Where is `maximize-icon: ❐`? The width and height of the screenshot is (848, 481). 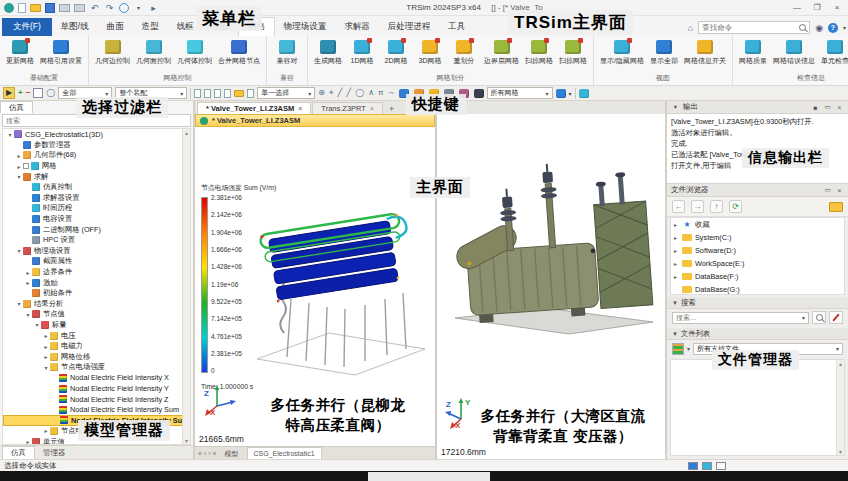
maximize-icon: ❐ is located at coordinates (817, 8).